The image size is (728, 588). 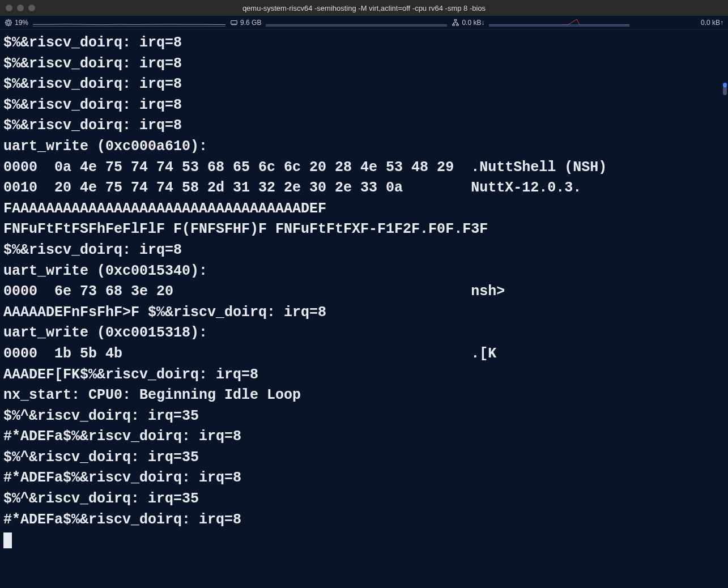 I want to click on terminal-line: AAADEF[FK$%&riscv_doirq: irq=8, so click(x=361, y=375).